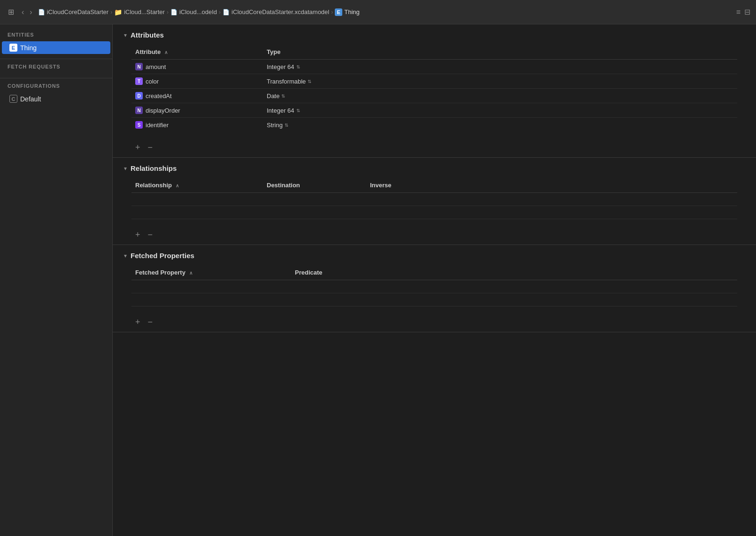  What do you see at coordinates (434, 323) in the screenshot?
I see `fetched-properties-add-remove: + −` at bounding box center [434, 323].